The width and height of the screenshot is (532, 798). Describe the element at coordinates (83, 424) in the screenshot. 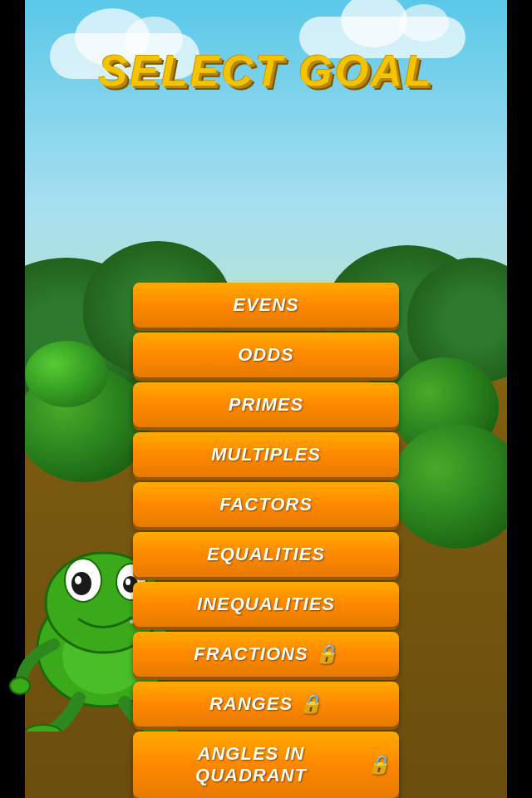

I see `bush-left` at that location.